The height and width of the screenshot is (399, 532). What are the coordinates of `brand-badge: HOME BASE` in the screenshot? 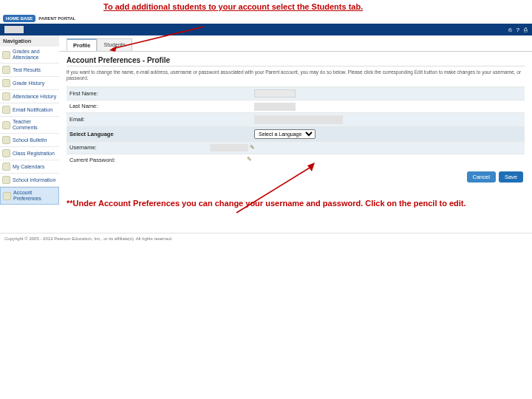 It's located at (19, 18).